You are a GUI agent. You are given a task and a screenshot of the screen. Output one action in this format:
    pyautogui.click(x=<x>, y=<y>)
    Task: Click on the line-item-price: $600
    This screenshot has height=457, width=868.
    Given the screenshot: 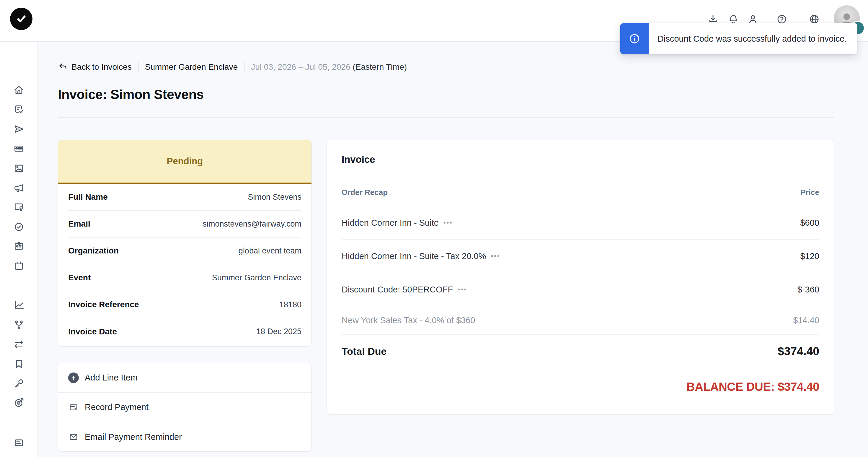 What is the action you would take?
    pyautogui.click(x=809, y=223)
    